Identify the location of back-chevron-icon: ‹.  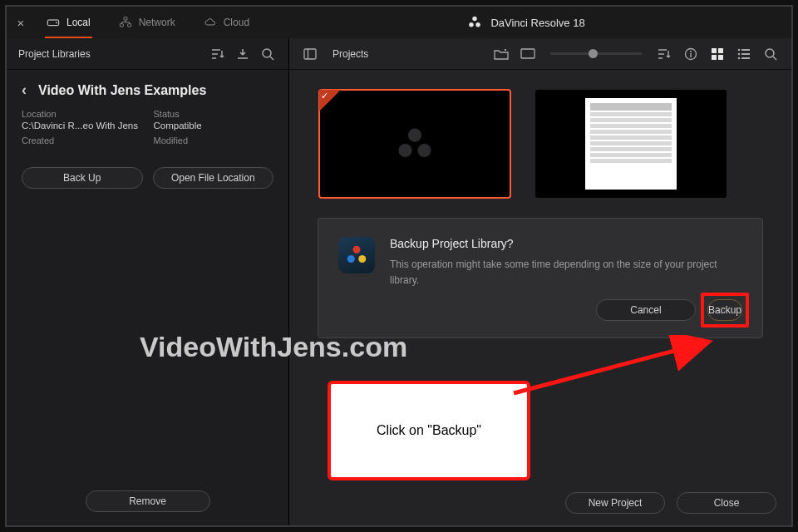
(24, 90).